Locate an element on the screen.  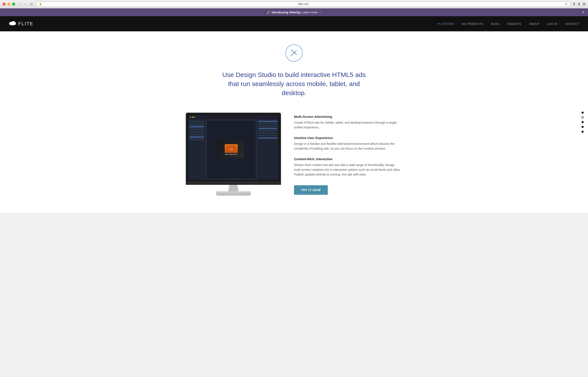
toolbar-right: ⬇ ⬆ ⊞ is located at coordinates (579, 4).